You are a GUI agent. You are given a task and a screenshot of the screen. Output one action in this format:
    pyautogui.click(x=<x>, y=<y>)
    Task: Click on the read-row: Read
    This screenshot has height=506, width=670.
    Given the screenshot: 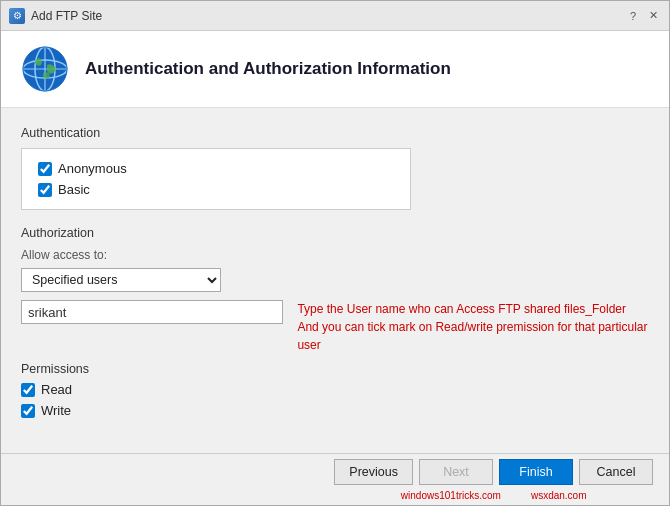 What is the action you would take?
    pyautogui.click(x=335, y=390)
    